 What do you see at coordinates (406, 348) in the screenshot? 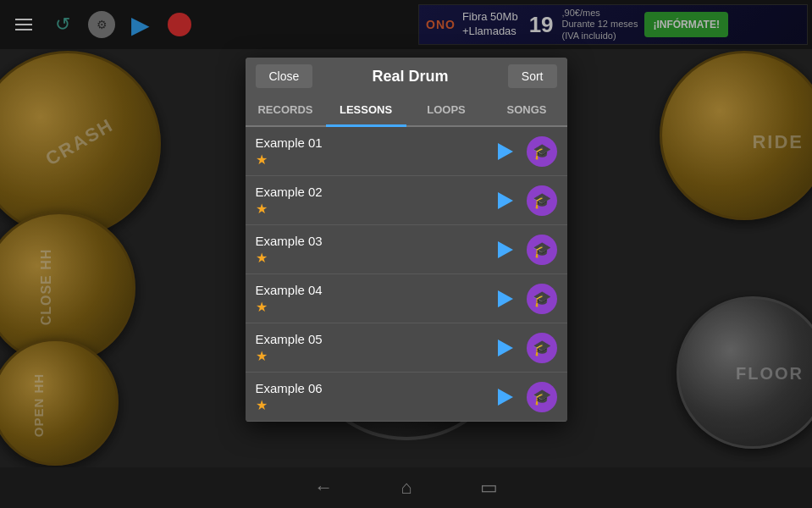
I see `list-item: Example 05 ★ 🎓` at bounding box center [406, 348].